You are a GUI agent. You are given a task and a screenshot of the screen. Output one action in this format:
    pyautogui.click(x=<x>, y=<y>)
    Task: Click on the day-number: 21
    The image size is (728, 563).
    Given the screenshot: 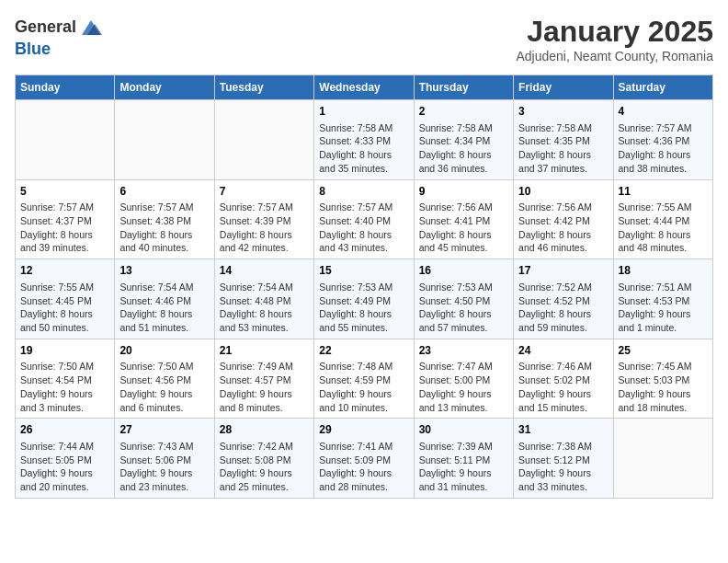 What is the action you would take?
    pyautogui.click(x=265, y=351)
    